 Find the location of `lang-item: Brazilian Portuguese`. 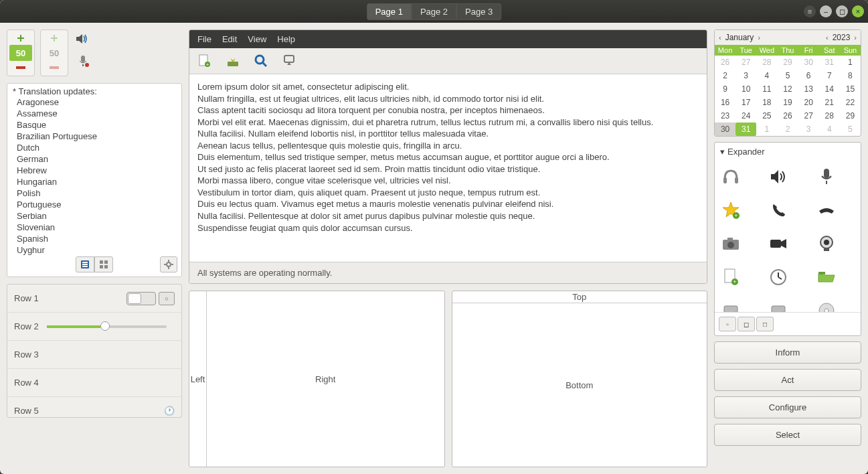

lang-item: Brazilian Portuguese is located at coordinates (96, 137).